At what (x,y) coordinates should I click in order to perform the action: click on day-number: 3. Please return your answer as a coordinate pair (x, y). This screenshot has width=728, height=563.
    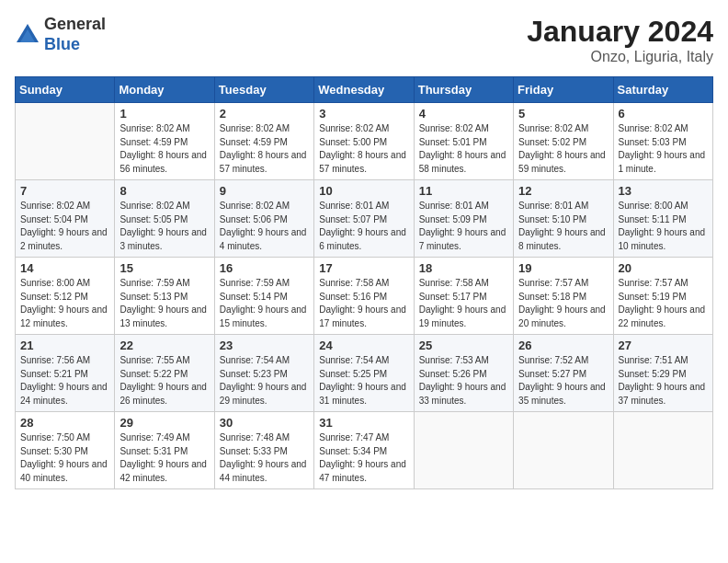
    Looking at the image, I should click on (364, 114).